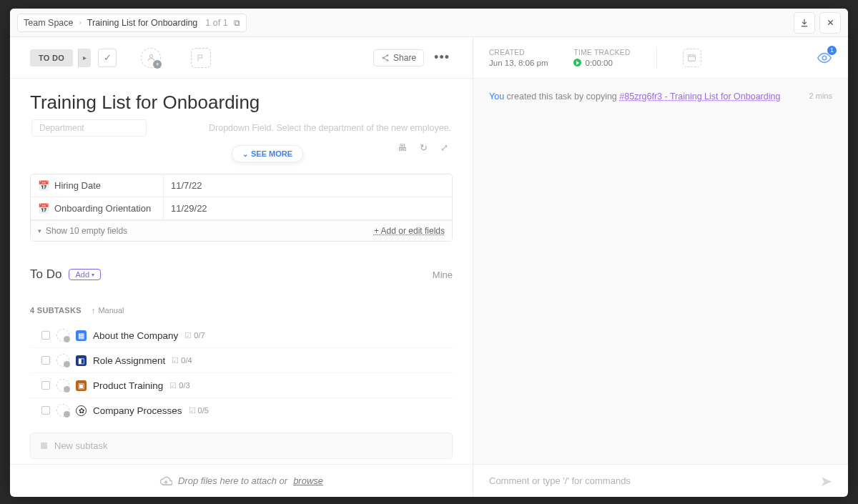 The height and width of the screenshot is (504, 858). I want to click on watchers-button: 1, so click(824, 58).